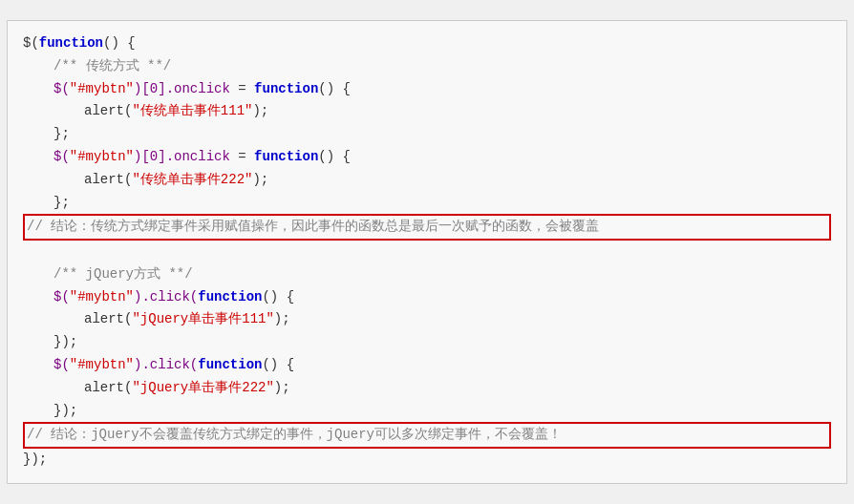  I want to click on code-line-3: $("#mybtn")[0].onclick = function() {, so click(427, 90).